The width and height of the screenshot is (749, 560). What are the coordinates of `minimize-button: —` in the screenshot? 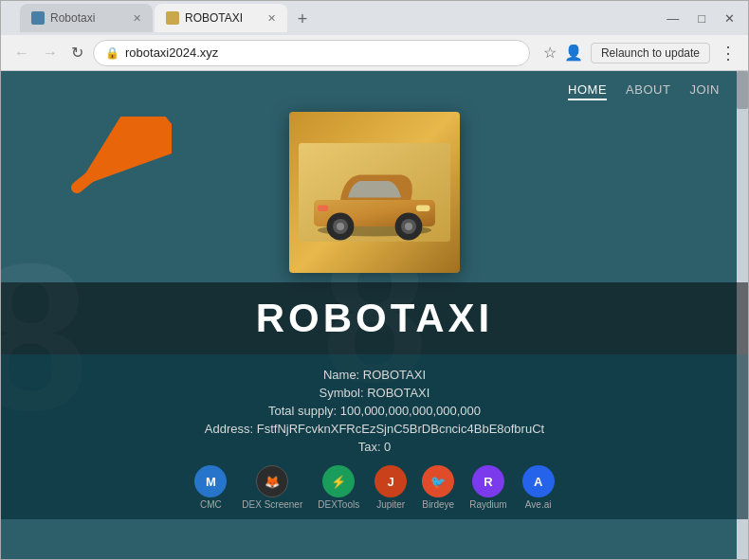 It's located at (673, 19).